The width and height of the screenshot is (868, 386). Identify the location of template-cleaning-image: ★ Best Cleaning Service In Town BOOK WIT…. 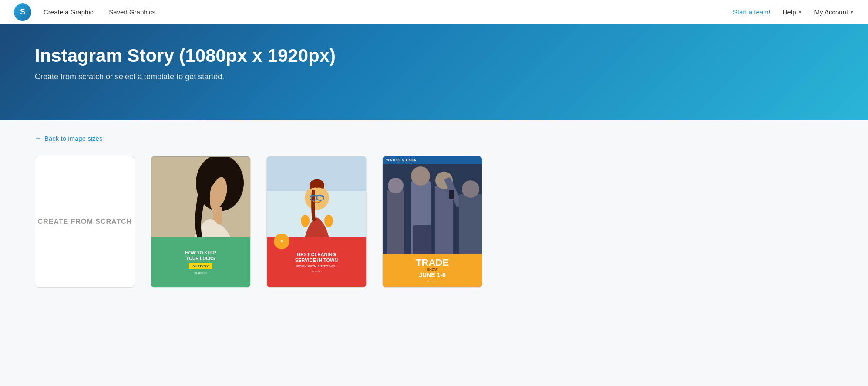
(316, 222).